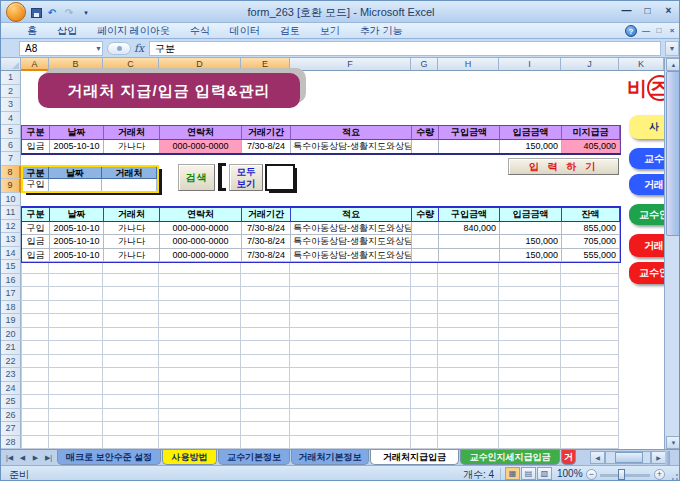 The width and height of the screenshot is (680, 481). Describe the element at coordinates (76, 185) in the screenshot. I see `search-value-cell` at that location.